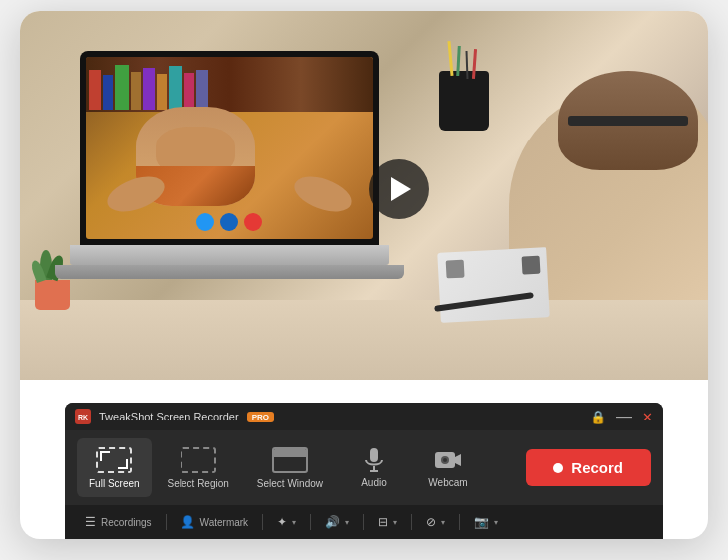 The width and height of the screenshot is (728, 560). What do you see at coordinates (187, 522) in the screenshot?
I see `watermark-icon: 👤` at bounding box center [187, 522].